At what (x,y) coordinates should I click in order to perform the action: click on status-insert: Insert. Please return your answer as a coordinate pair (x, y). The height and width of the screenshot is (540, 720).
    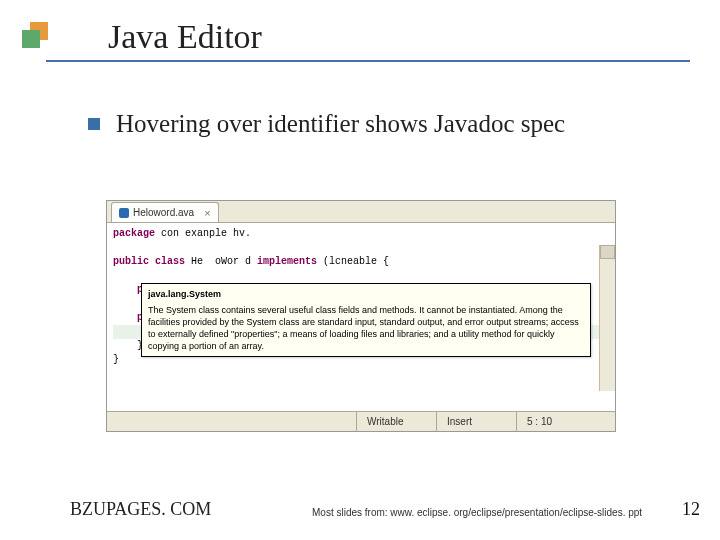
    Looking at the image, I should click on (477, 422).